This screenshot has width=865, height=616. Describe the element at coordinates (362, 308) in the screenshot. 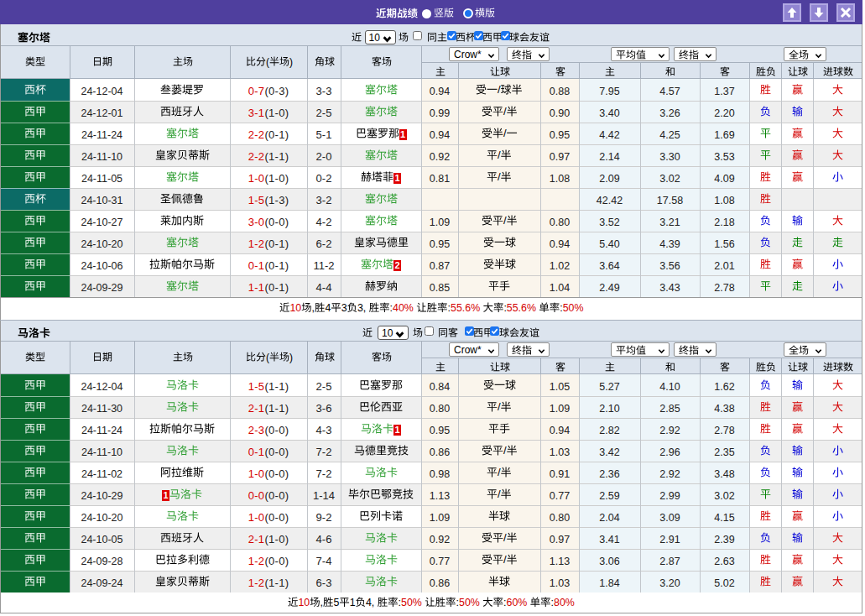

I see `svg-text: 3,` at that location.